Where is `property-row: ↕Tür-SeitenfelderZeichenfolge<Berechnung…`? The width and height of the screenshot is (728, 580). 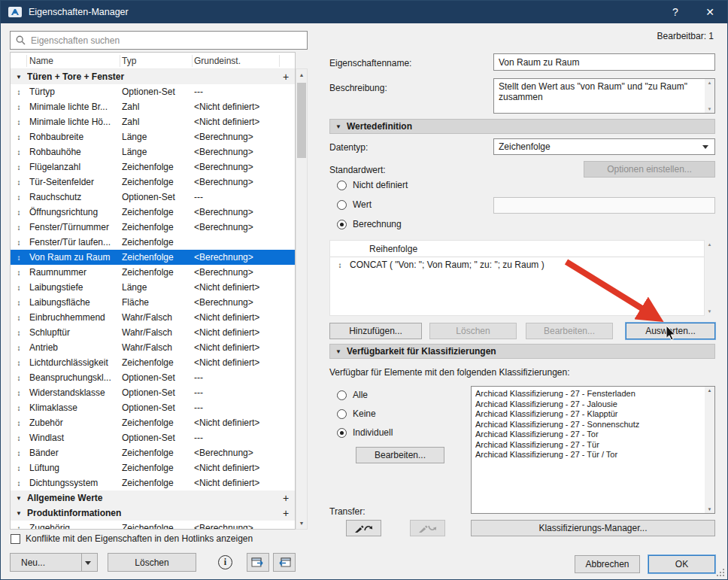 property-row: ↕Tür-SeitenfelderZeichenfolge<Berechnung… is located at coordinates (153, 182).